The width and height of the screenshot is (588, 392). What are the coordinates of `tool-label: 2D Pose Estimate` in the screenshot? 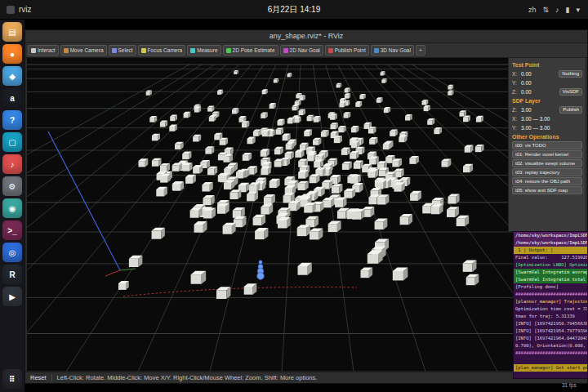 It's located at (254, 51).